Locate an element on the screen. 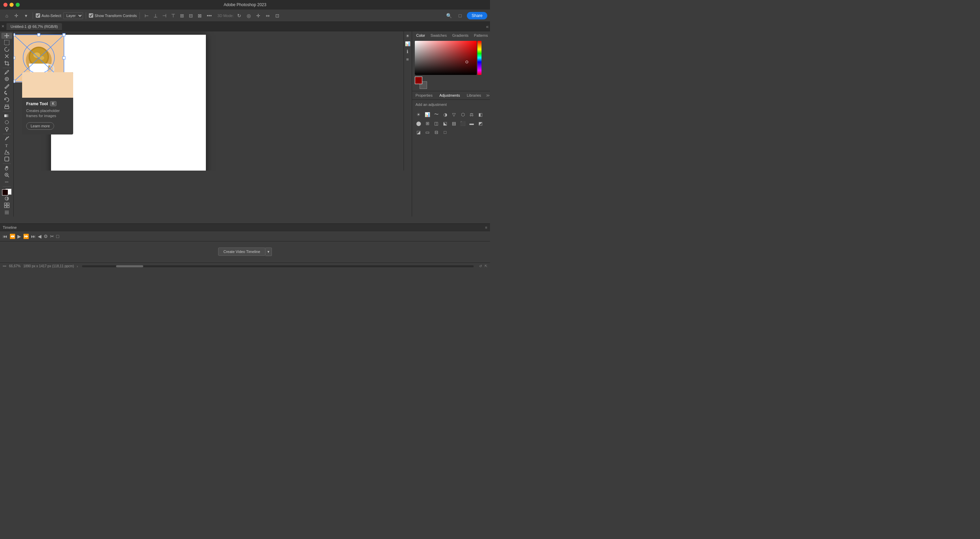 The width and height of the screenshot is (980, 539). status-bar-dots-icon: ••• is located at coordinates (5, 266).